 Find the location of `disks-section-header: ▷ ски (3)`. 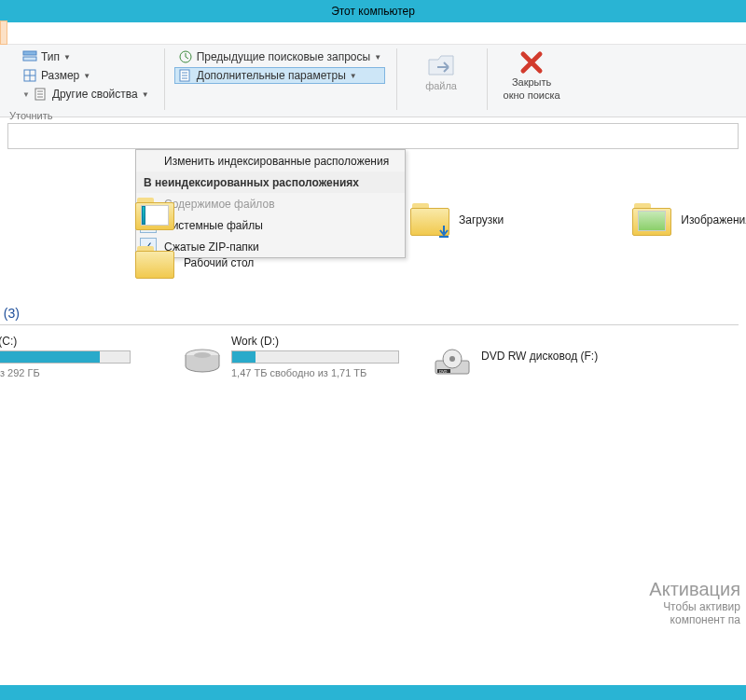

disks-section-header: ▷ ски (3) is located at coordinates (373, 301).